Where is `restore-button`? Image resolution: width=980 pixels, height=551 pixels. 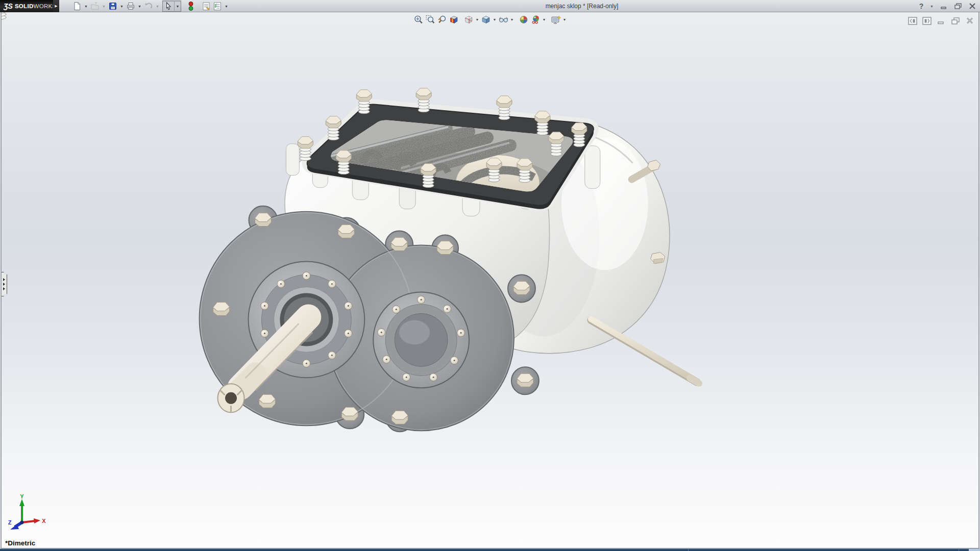 restore-button is located at coordinates (958, 6).